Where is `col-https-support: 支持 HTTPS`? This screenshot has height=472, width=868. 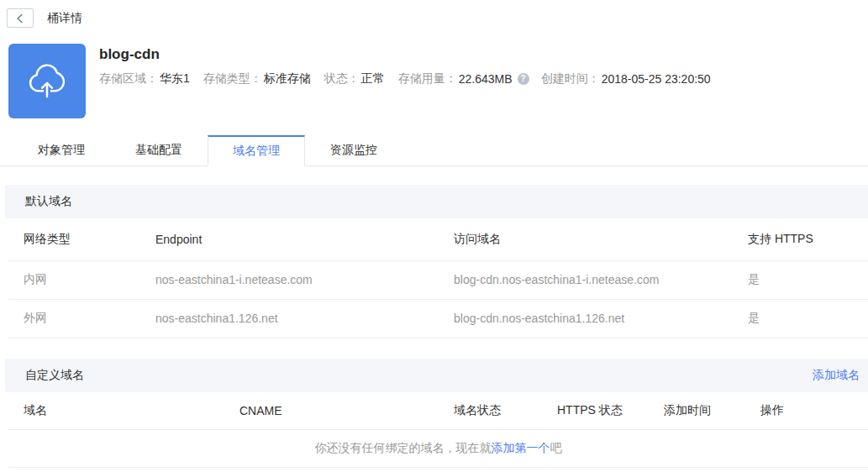
col-https-support: 支持 HTTPS is located at coordinates (800, 239).